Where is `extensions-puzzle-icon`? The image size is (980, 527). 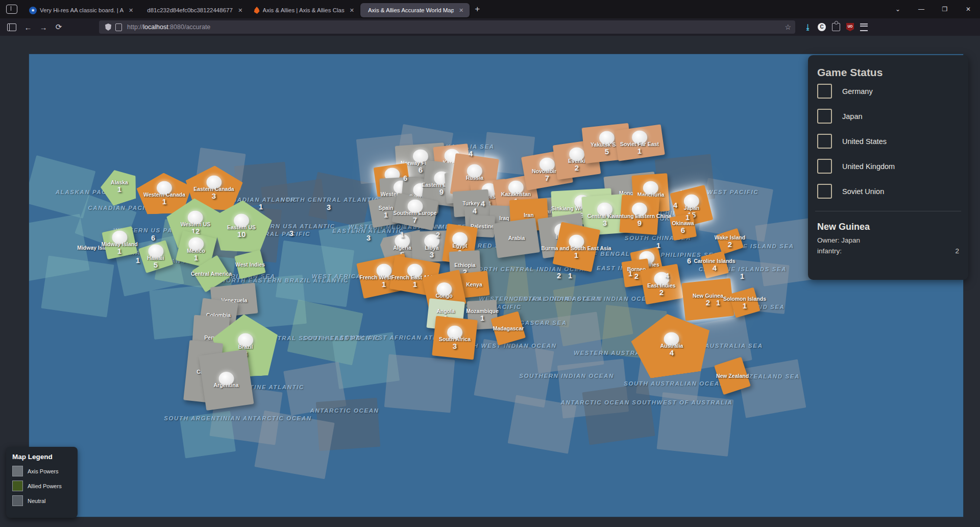 extensions-puzzle-icon is located at coordinates (836, 27).